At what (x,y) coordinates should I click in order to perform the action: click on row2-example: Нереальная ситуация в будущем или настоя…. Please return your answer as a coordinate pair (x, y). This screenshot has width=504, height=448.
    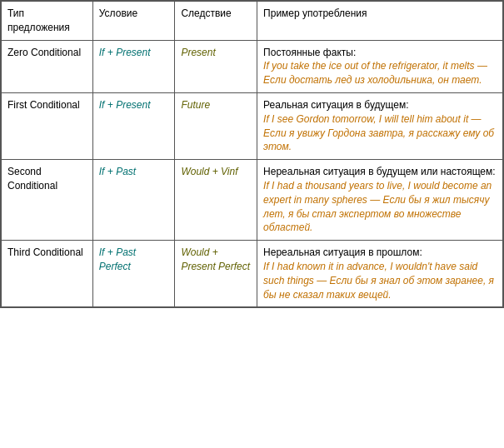
    Looking at the image, I should click on (380, 200).